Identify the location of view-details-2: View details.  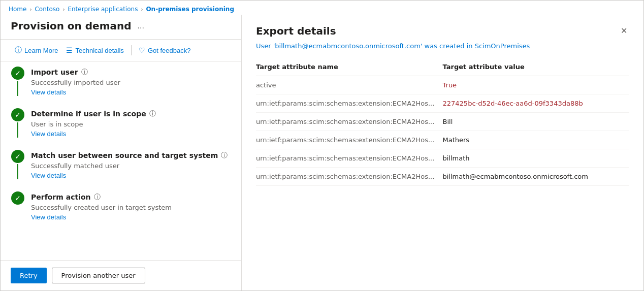
(49, 134).